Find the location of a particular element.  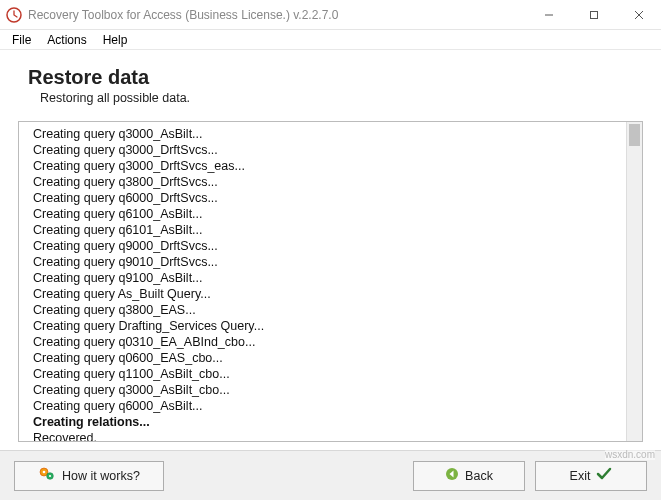

scrollbar-thumb is located at coordinates (634, 135).